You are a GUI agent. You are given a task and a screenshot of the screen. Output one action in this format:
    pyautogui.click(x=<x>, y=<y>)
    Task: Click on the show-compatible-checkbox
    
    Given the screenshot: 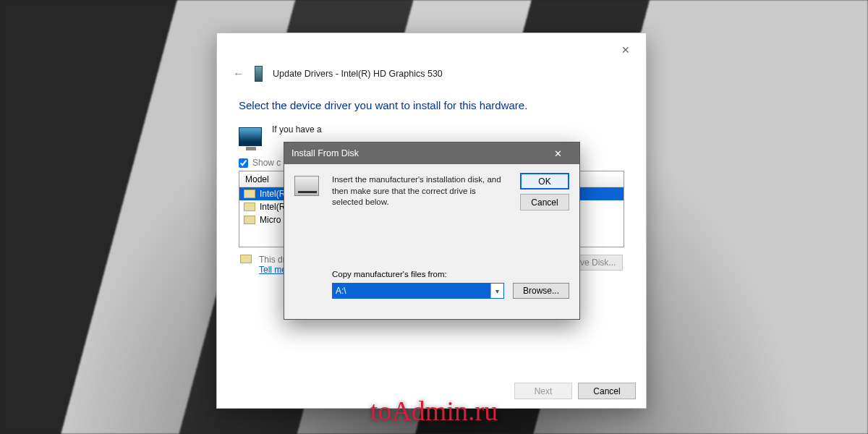 What is the action you would take?
    pyautogui.click(x=243, y=163)
    